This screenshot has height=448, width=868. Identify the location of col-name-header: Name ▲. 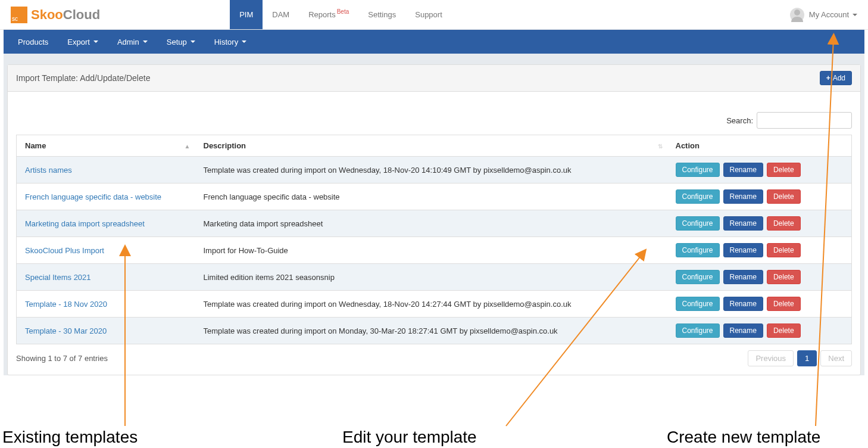
(106, 146).